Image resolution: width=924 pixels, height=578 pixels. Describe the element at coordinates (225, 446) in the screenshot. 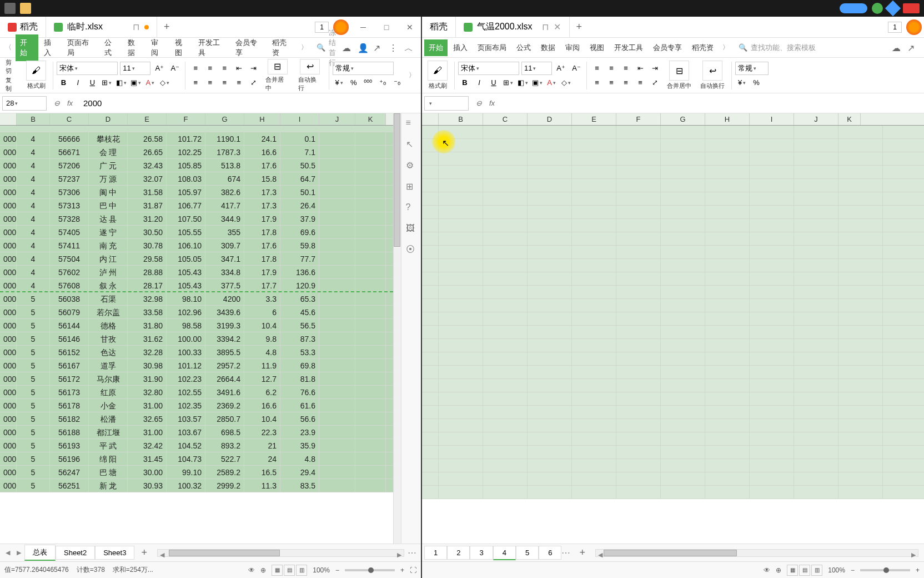

I see `cell: 893.2` at that location.